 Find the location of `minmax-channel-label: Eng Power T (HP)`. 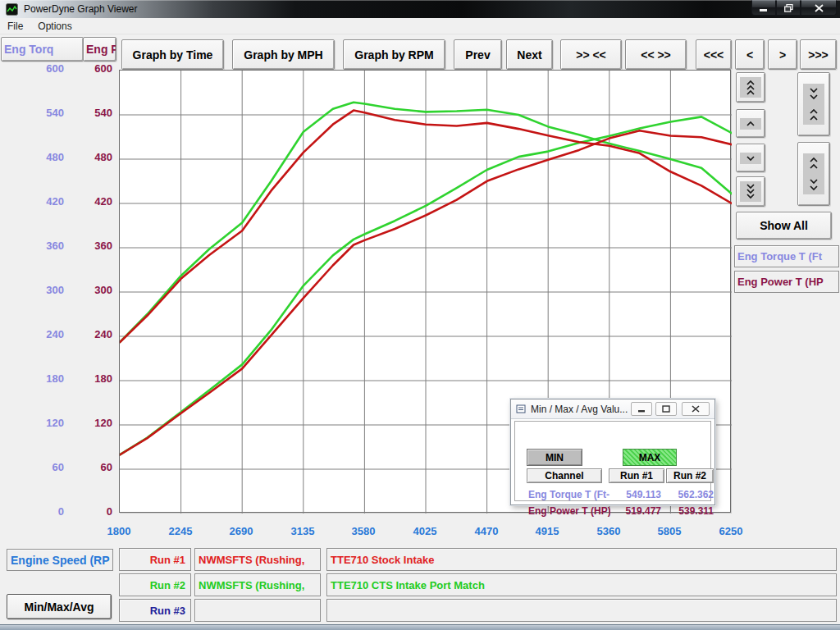

minmax-channel-label: Eng Power T (HP) is located at coordinates (569, 511).